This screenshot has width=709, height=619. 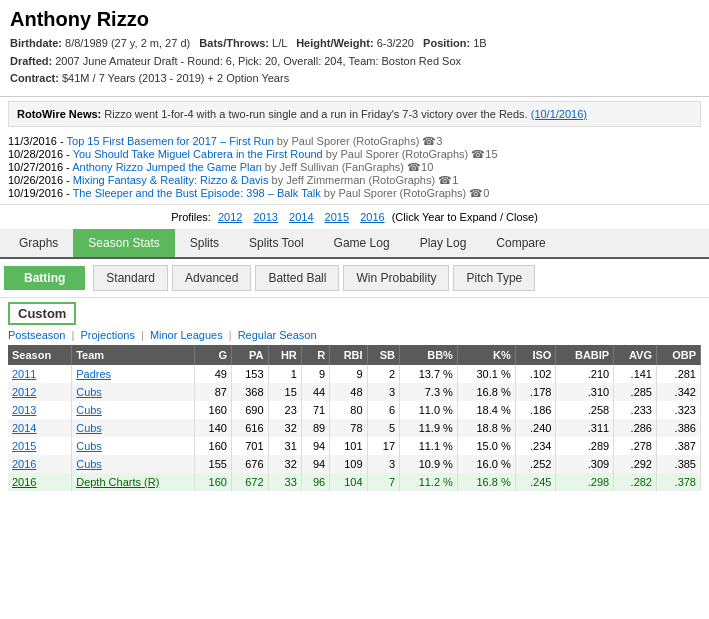 What do you see at coordinates (536, 482) in the screenshot?
I see `cell-iso: .245` at bounding box center [536, 482].